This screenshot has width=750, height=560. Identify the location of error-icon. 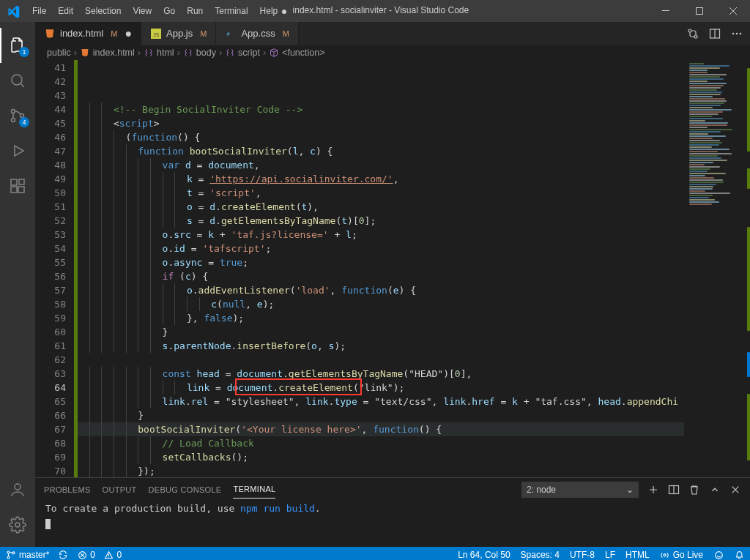
(82, 555).